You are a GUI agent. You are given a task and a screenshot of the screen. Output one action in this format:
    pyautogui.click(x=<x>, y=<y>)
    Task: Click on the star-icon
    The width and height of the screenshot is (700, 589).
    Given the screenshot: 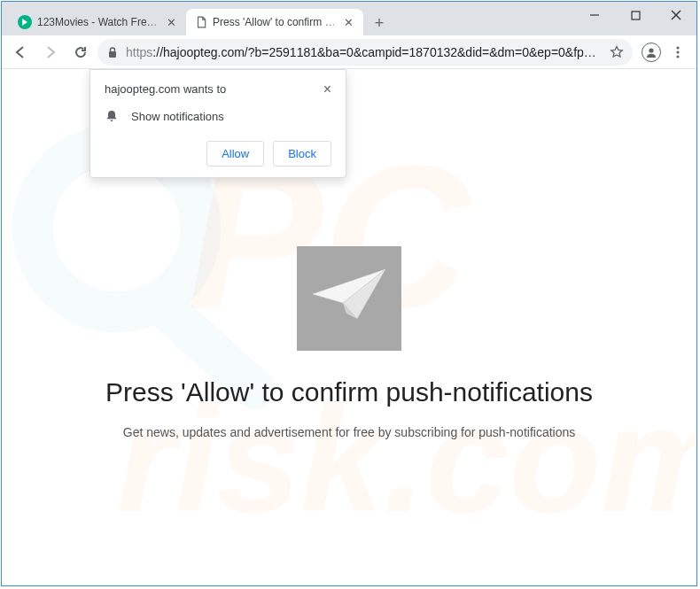 What is the action you would take?
    pyautogui.click(x=617, y=52)
    